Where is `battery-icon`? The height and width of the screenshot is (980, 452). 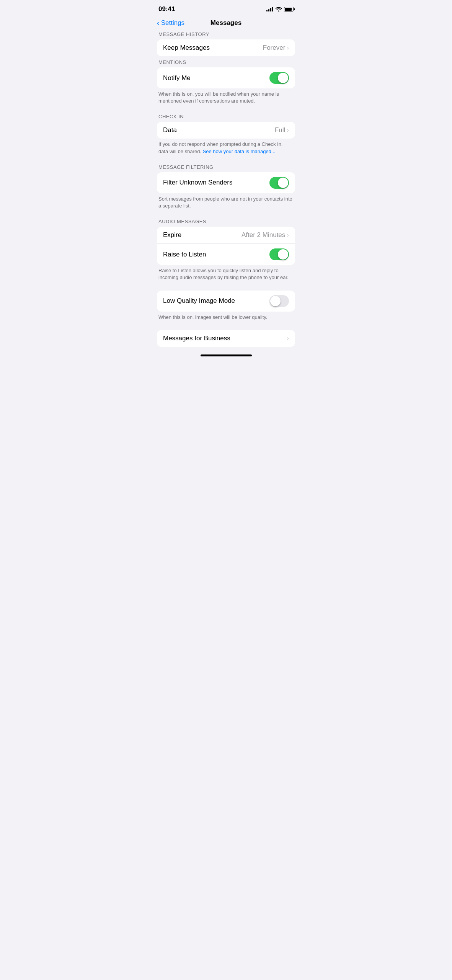 battery-icon is located at coordinates (289, 9).